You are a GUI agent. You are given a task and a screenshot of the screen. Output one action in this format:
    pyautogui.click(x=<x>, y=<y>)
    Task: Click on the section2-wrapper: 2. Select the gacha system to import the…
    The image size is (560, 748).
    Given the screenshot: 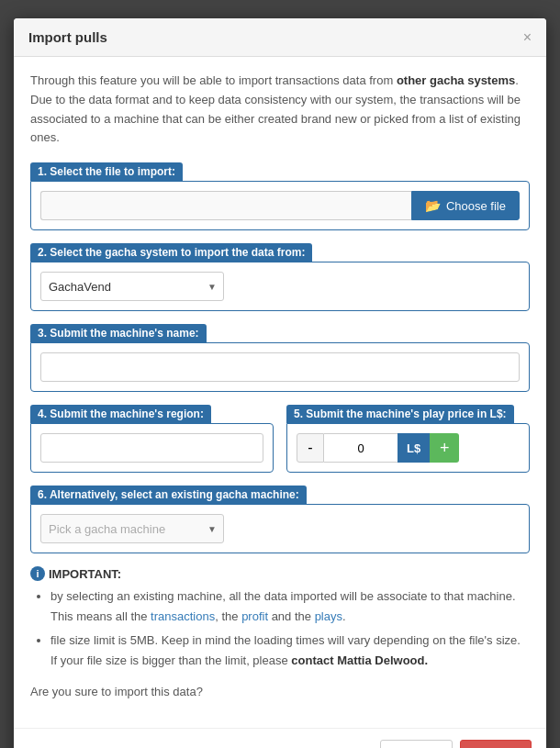 What is the action you would take?
    pyautogui.click(x=280, y=252)
    